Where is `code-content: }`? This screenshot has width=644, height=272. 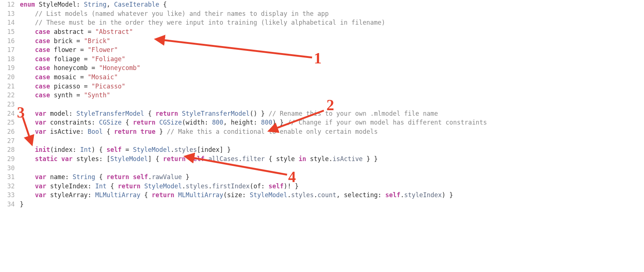
code-content: } is located at coordinates (22, 204).